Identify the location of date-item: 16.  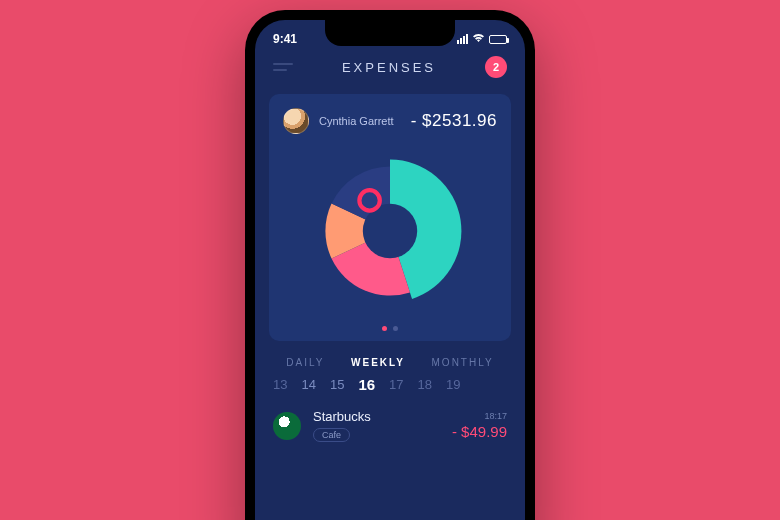
(366, 384).